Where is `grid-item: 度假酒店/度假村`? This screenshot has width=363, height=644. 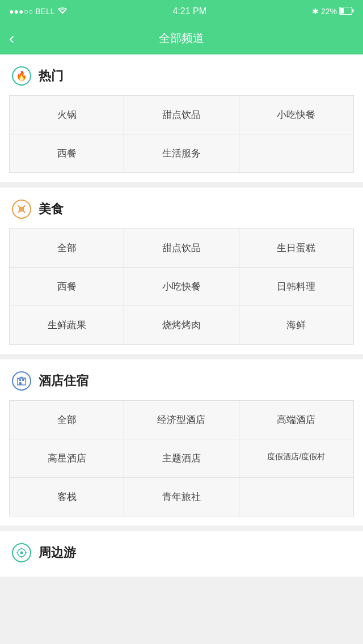 grid-item: 度假酒店/度假村 is located at coordinates (296, 458).